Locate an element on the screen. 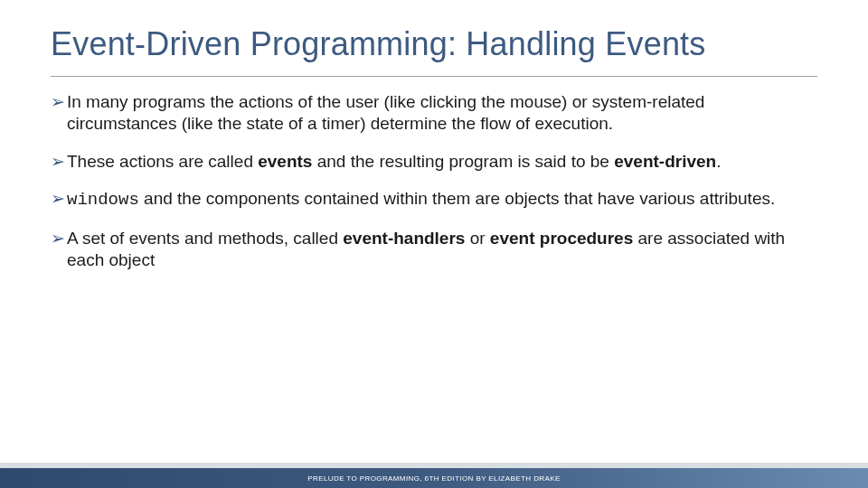  bullet-text: windows and the components contained wit… is located at coordinates (442, 200).